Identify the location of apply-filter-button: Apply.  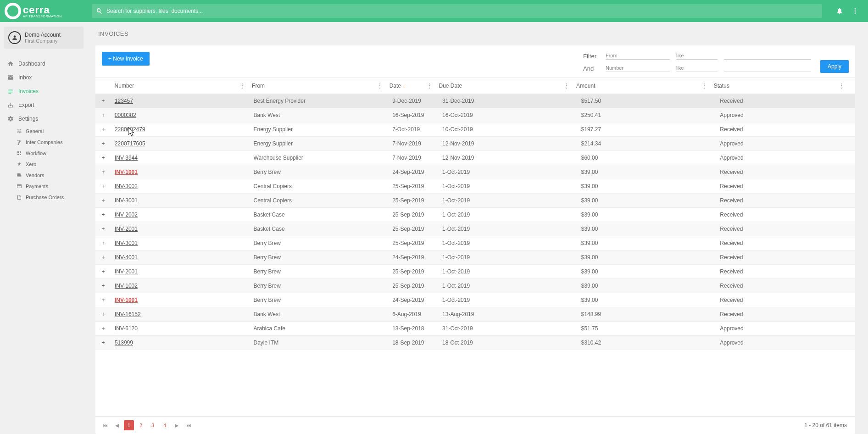
(835, 67).